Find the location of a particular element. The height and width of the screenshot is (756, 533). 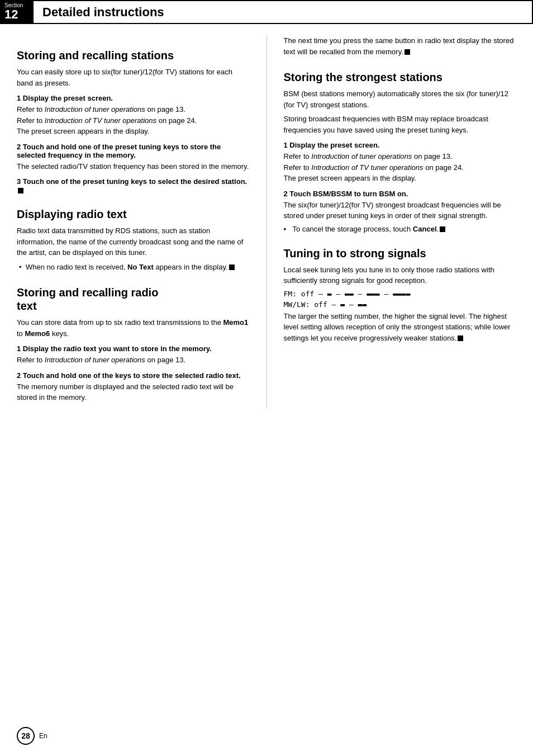

strongest-step1-body2: Refer to Introduction of TV tuner operat… is located at coordinates (400, 168).